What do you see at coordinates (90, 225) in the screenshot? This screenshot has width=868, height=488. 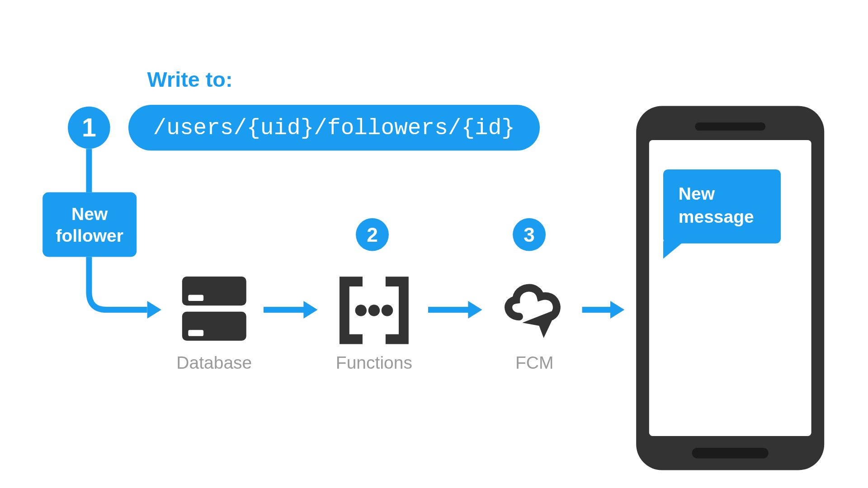 I see `new-follower-box: New follower` at bounding box center [90, 225].